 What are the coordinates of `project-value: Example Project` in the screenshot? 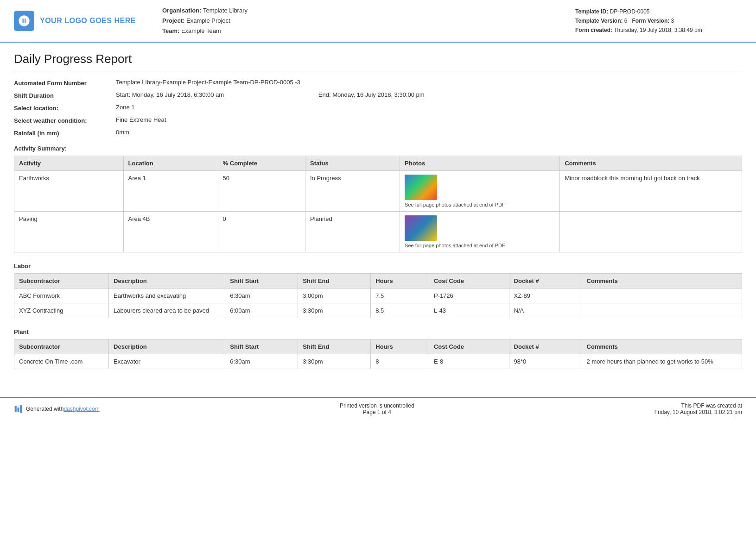 It's located at (209, 20).